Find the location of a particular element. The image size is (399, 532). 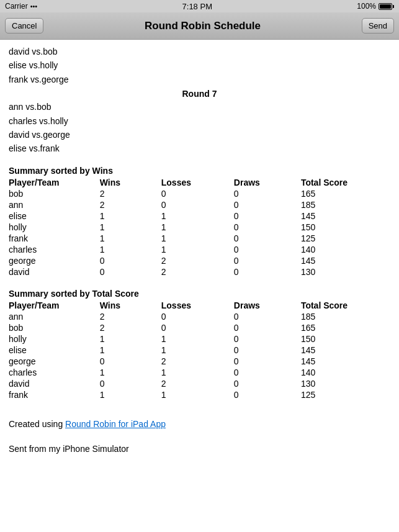

battery-label: 100% is located at coordinates (366, 6).